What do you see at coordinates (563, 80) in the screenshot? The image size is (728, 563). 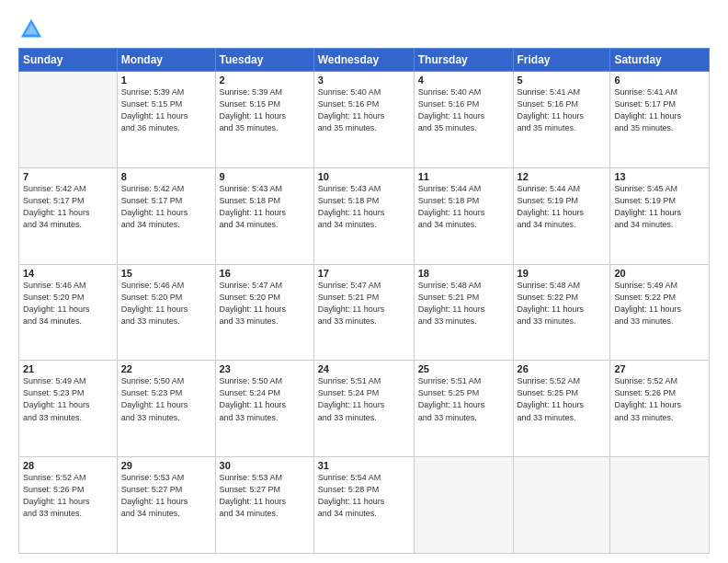 I see `day-number: 5` at bounding box center [563, 80].